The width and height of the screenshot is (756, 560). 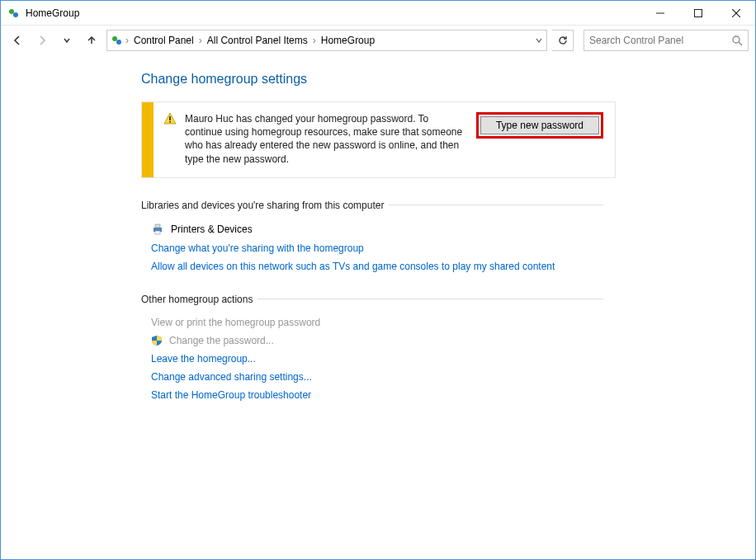 I want to click on highlight-annotation: Type new password, so click(x=540, y=125).